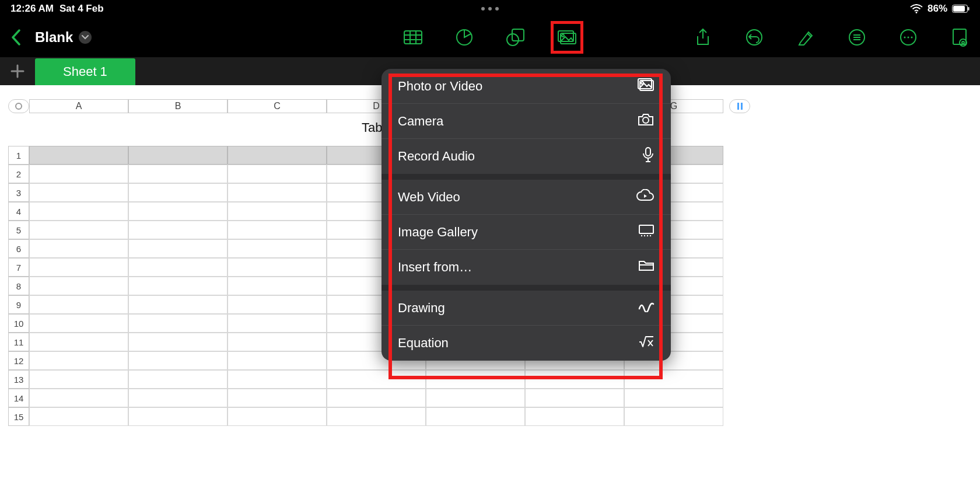 The width and height of the screenshot is (980, 482). I want to click on row-header-12: 12, so click(19, 361).